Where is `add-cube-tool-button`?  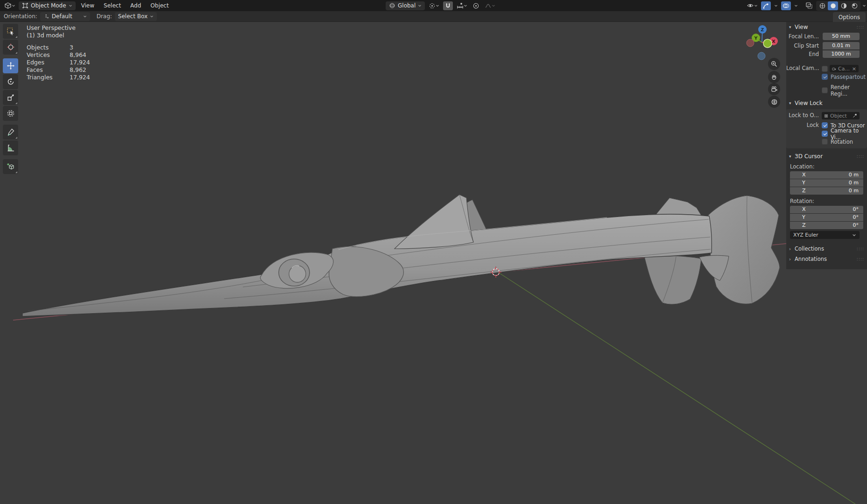 add-cube-tool-button is located at coordinates (10, 167).